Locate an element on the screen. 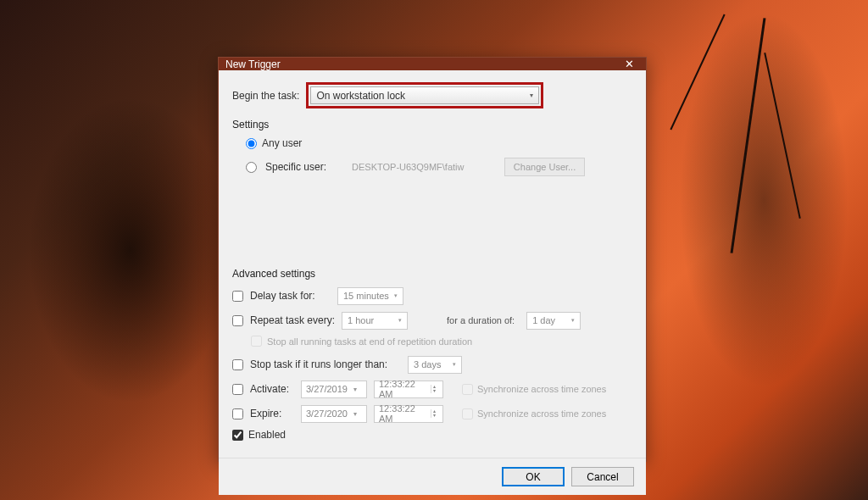  dialog-title: New Trigger is located at coordinates (422, 64).